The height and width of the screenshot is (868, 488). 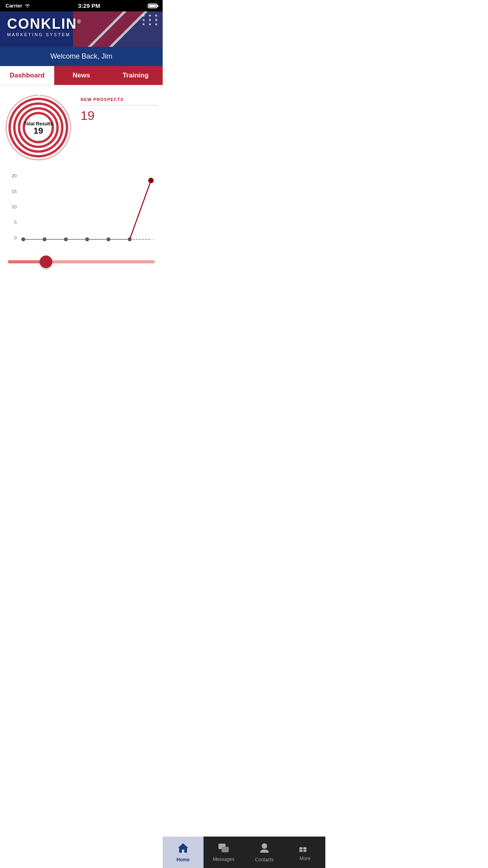 I want to click on logo-subtitle: MARKETING SYSTEM, so click(x=81, y=35).